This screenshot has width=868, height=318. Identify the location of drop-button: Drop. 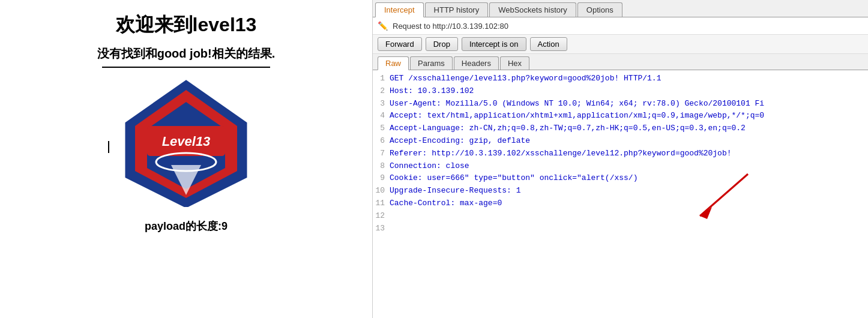
(442, 44).